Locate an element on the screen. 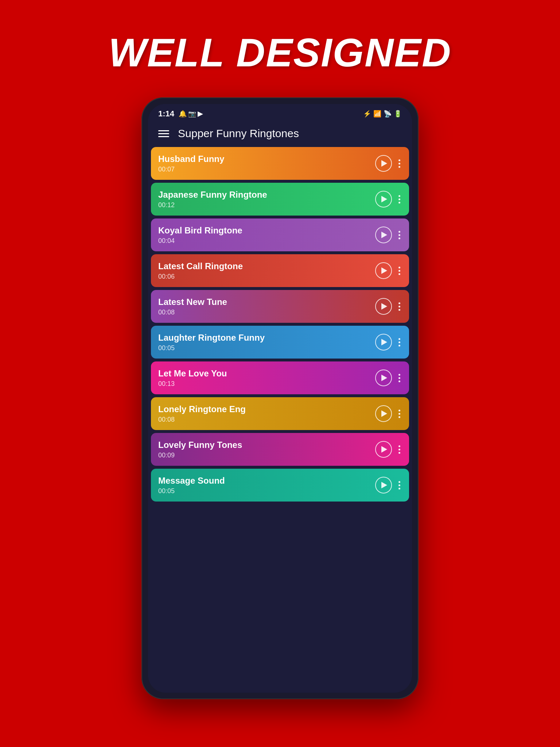  song-info: Lonely Ringtone Eng 00:08 is located at coordinates (267, 414).